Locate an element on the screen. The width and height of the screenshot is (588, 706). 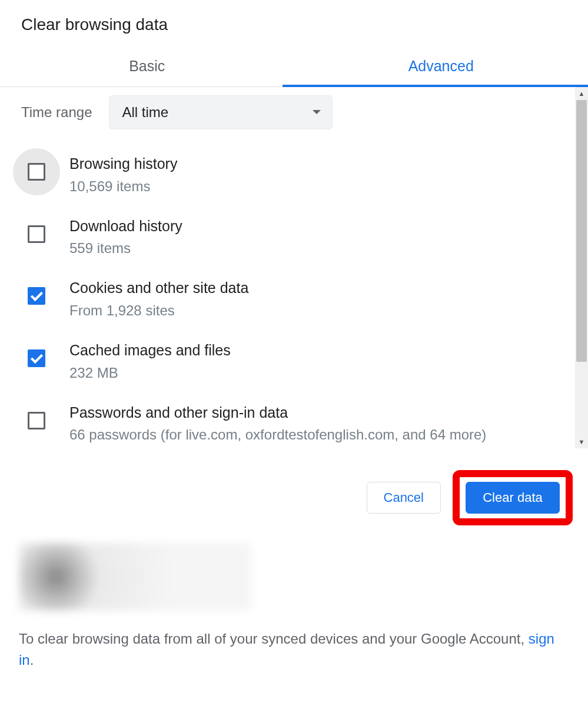
caret-down-icon is located at coordinates (317, 112).